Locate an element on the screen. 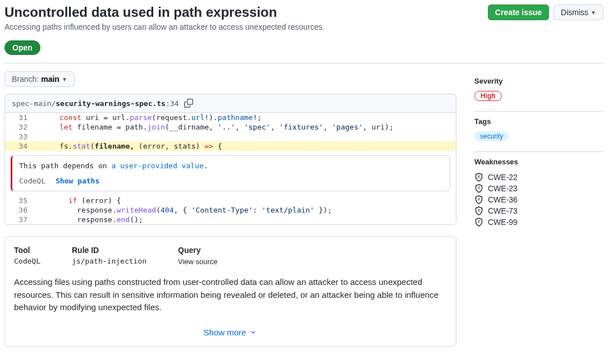  tags-section: Tags security is located at coordinates (539, 132).